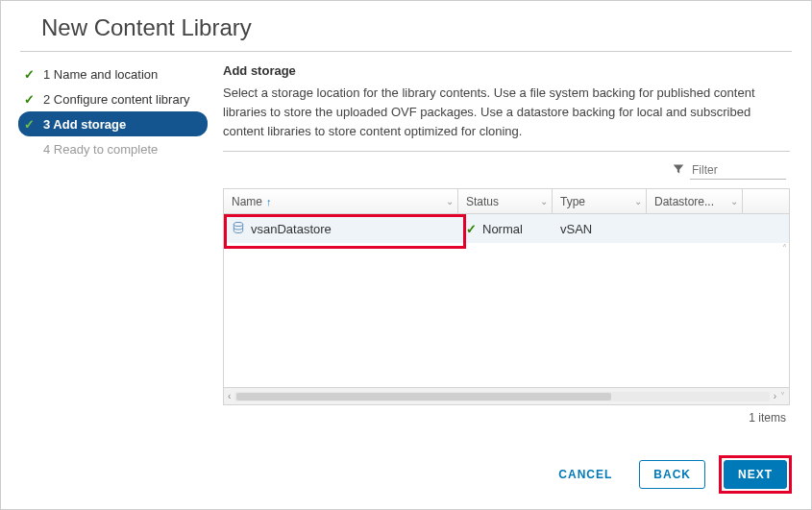  What do you see at coordinates (738, 171) in the screenshot?
I see `filter-input` at bounding box center [738, 171].